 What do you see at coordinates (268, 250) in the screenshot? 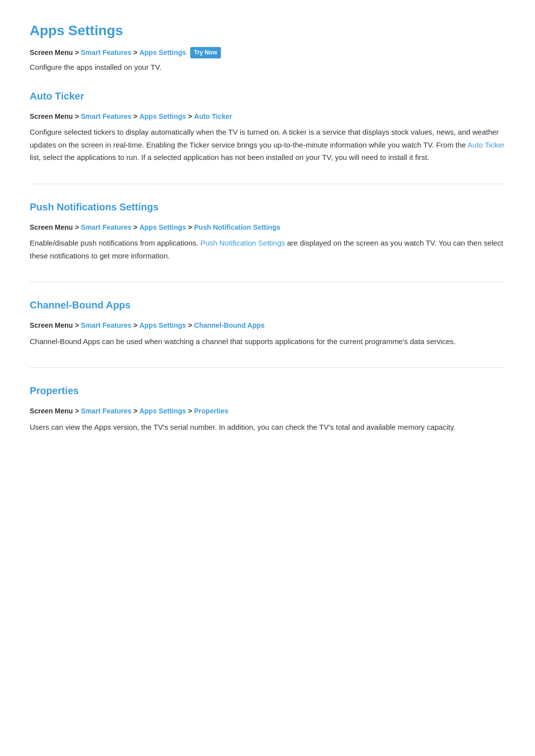
I see `section-push-notifications-body: Enable/disable push notifications from a…` at bounding box center [268, 250].